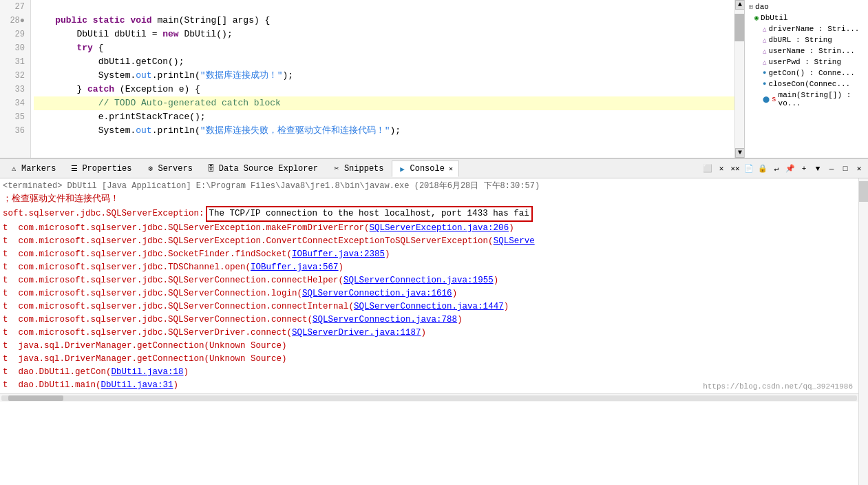 The image size is (868, 485). I want to click on tab-close-x: ✕, so click(451, 169).